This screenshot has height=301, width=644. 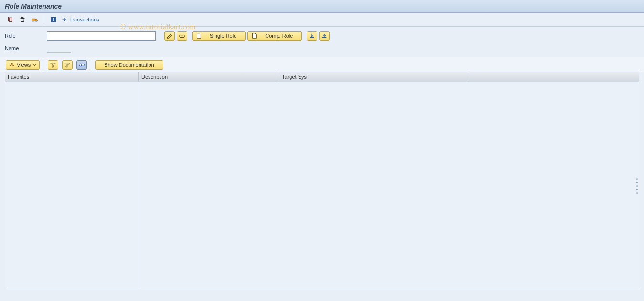 What do you see at coordinates (67, 65) in the screenshot?
I see `filter-off-icon` at bounding box center [67, 65].